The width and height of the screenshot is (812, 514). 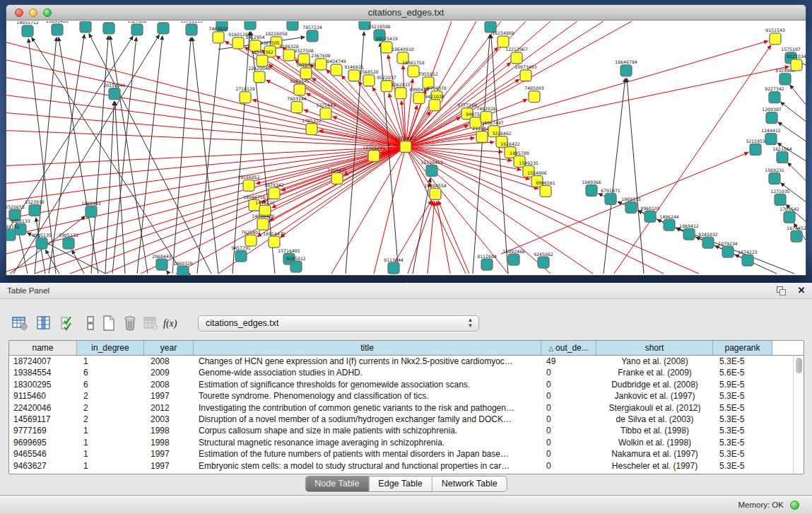 What do you see at coordinates (406, 13) in the screenshot?
I see `window-titlebar: citations_edges.txt` at bounding box center [406, 13].